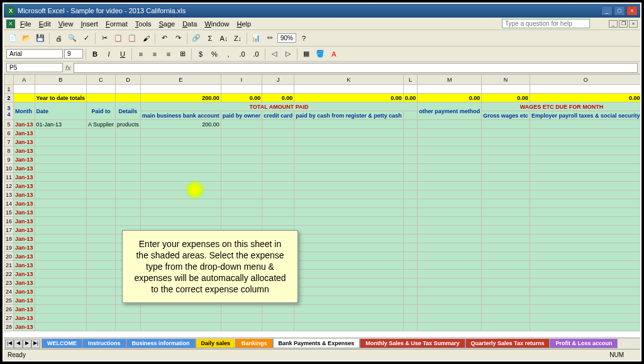 The width and height of the screenshot is (644, 364). What do you see at coordinates (585, 116) in the screenshot?
I see `hdr-employer: Employer payroll taxes & social security` at bounding box center [585, 116].